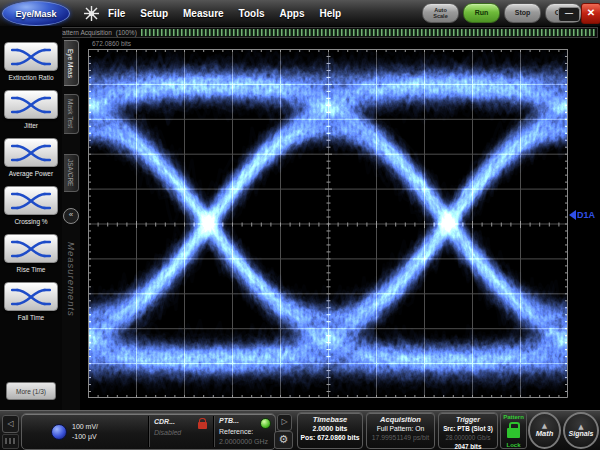 This screenshot has width=600, height=450. What do you see at coordinates (440, 13) in the screenshot?
I see `auto-scale-button: AutoScale` at bounding box center [440, 13].